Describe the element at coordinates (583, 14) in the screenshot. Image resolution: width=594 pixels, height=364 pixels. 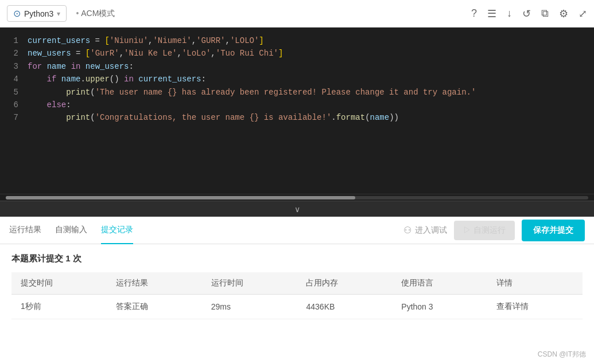
I see `fullscreen-icon: ⤢` at that location.